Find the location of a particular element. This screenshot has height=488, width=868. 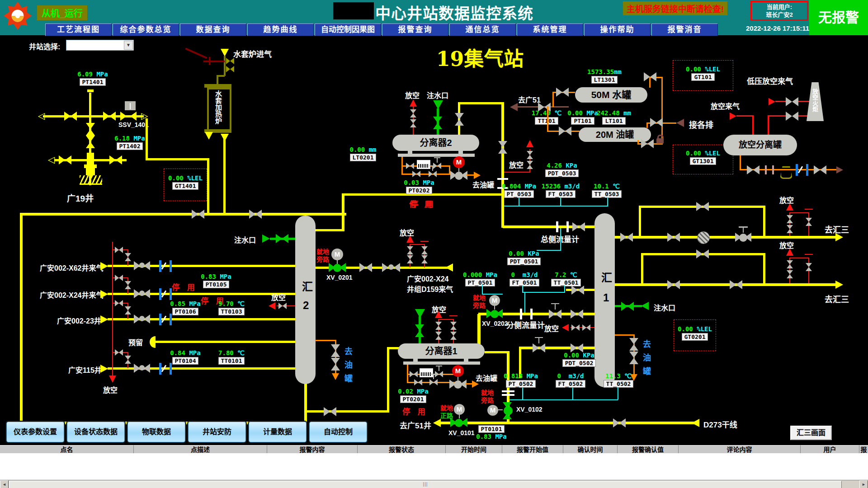

scroll-thumb: ||| is located at coordinates (425, 484).